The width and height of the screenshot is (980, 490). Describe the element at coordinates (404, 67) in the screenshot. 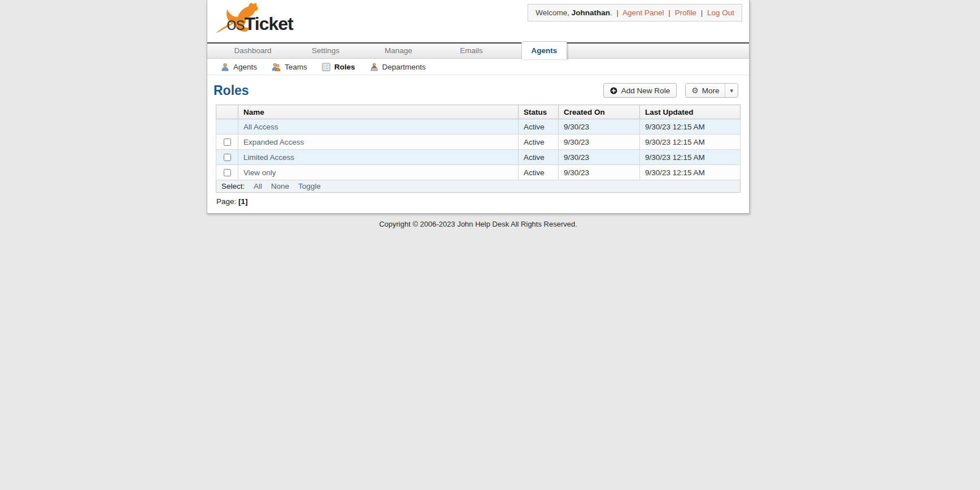

I see `subnav-item-label: Departments` at that location.